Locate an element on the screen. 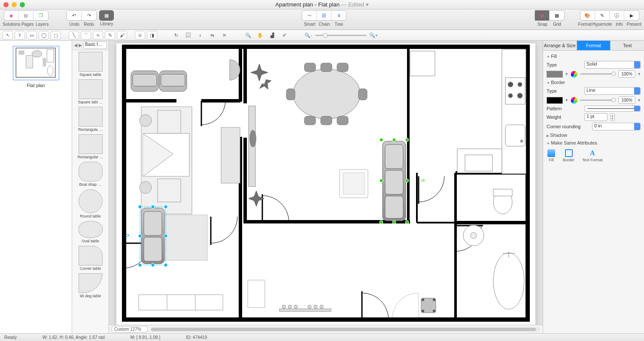 The width and height of the screenshot is (644, 341). info-button: ⓘ is located at coordinates (617, 15).